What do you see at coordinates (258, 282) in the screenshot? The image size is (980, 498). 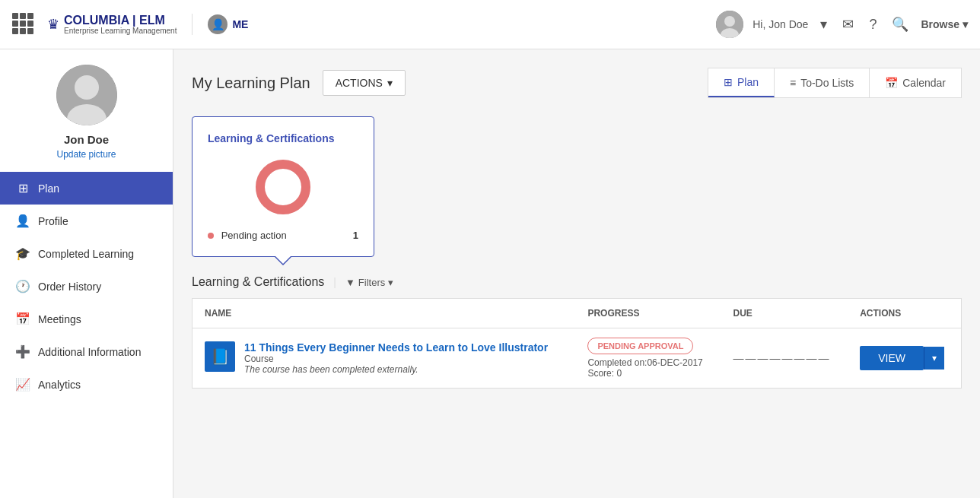 I see `certifications-section-title: Learning & Certifications` at bounding box center [258, 282].